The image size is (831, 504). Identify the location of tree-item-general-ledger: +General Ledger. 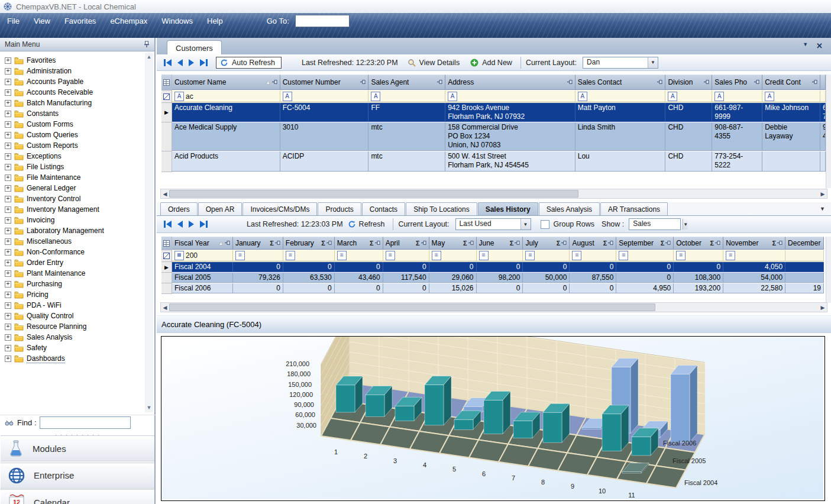
(73, 188).